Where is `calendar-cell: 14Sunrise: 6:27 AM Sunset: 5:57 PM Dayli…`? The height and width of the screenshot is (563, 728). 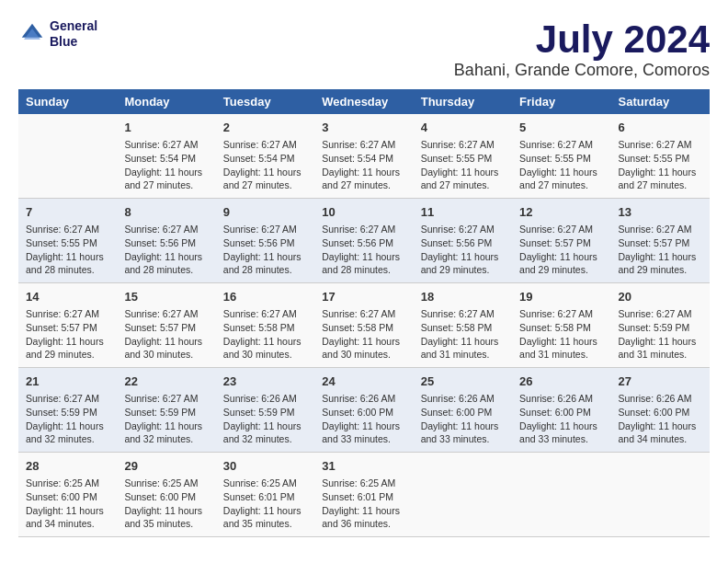 calendar-cell: 14Sunrise: 6:27 AM Sunset: 5:57 PM Dayli… is located at coordinates (68, 326).